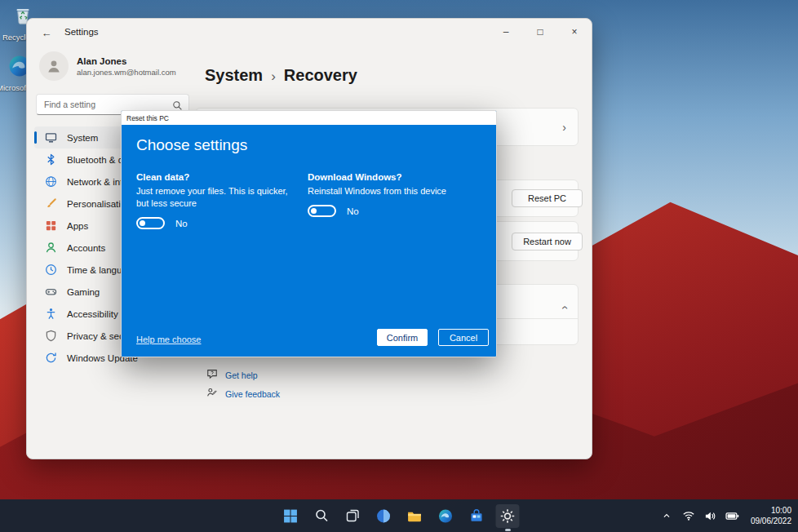  What do you see at coordinates (51, 160) in the screenshot?
I see `bluetooth-icon` at bounding box center [51, 160].